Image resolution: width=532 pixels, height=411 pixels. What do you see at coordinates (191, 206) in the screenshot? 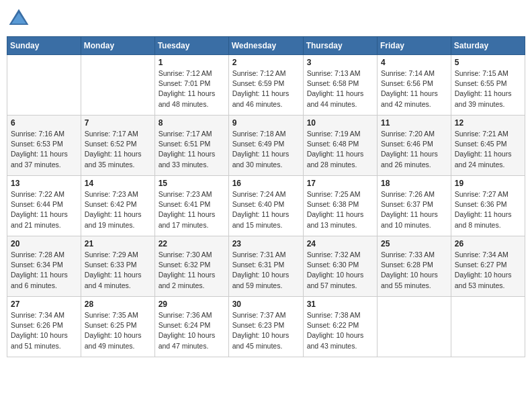
I see `calendar-cell: 15Sunrise: 7:23 AMSunset: 6:41 PMDayligh…` at bounding box center [191, 206].